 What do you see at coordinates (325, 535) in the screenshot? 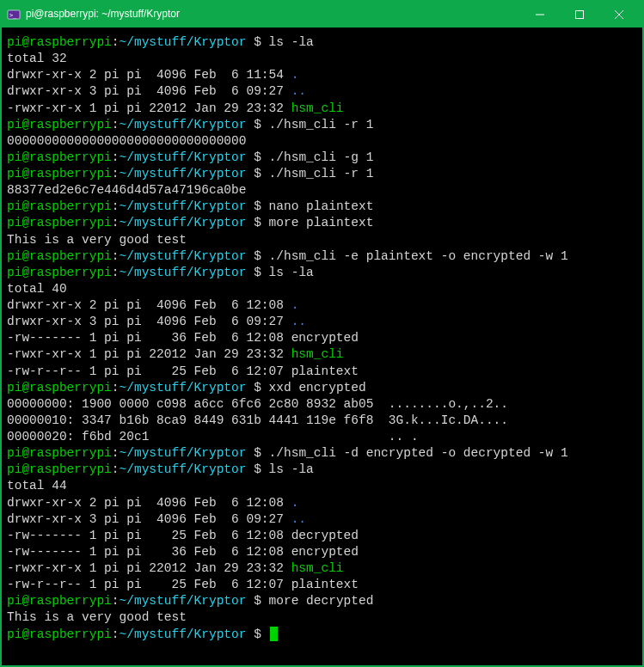
I see `ls-filename: decrypted` at bounding box center [325, 535].